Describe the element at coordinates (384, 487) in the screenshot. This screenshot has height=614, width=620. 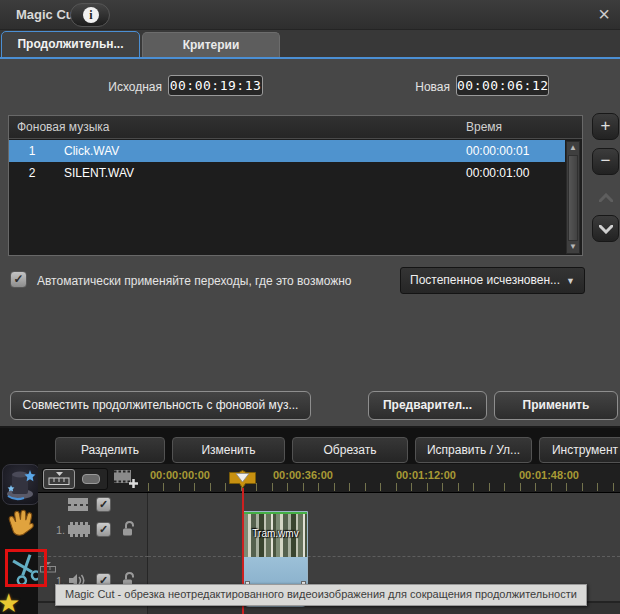
I see `timeline-ruler` at that location.